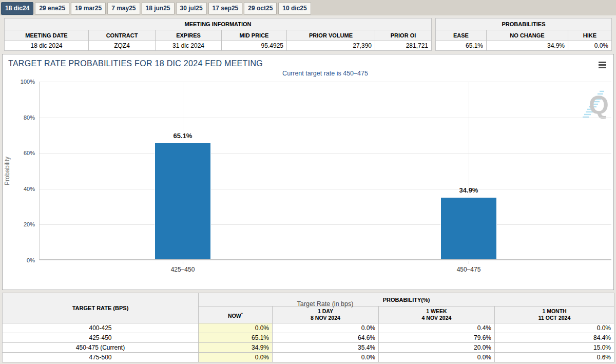 This screenshot has height=364, width=616. What do you see at coordinates (331, 46) in the screenshot?
I see `prior-volume-value: 27,390` at bounding box center [331, 46].